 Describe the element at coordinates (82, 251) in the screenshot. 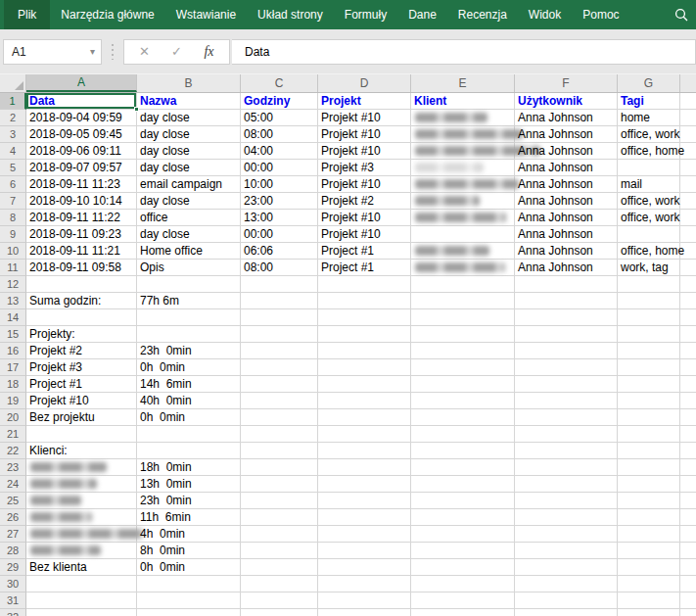

I see `cell-A10: 2018-09-11 11:21` at that location.